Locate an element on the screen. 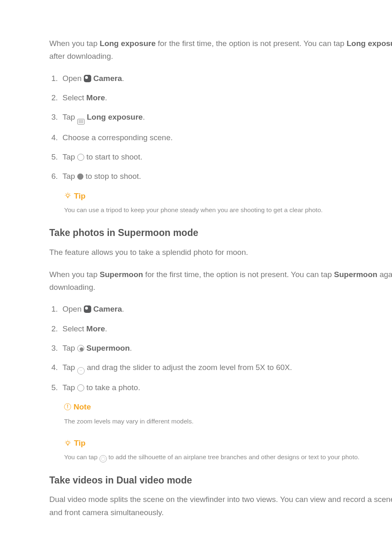 This screenshot has height=555, width=392. note-body: The zoom levels may vary in different mo… is located at coordinates (228, 421).